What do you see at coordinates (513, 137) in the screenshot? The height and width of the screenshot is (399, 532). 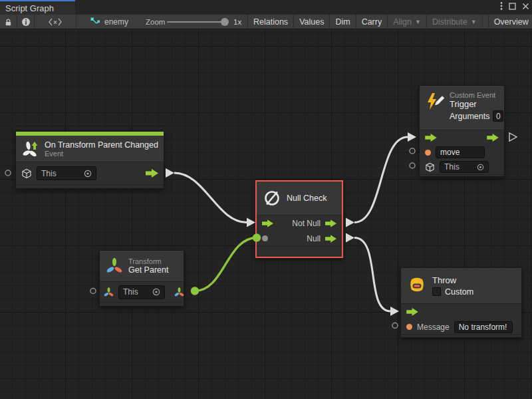 I see `unconnected-flow-output-port` at bounding box center [513, 137].